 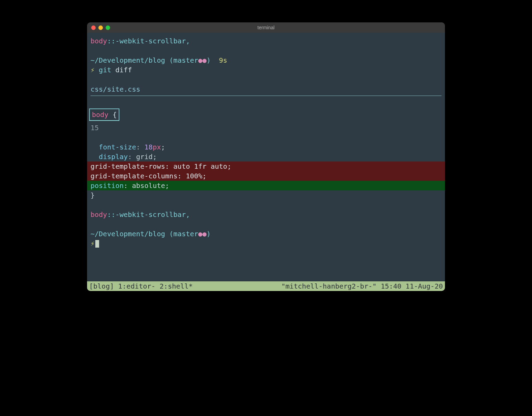 I want to click on cmd-git: git, so click(x=103, y=70).